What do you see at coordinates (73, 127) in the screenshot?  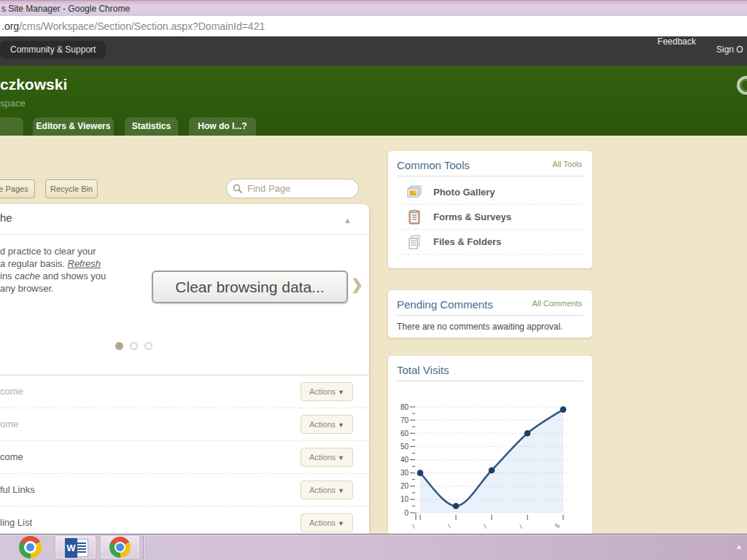 I see `tab-editors-viewers: Editors & Viewers` at bounding box center [73, 127].